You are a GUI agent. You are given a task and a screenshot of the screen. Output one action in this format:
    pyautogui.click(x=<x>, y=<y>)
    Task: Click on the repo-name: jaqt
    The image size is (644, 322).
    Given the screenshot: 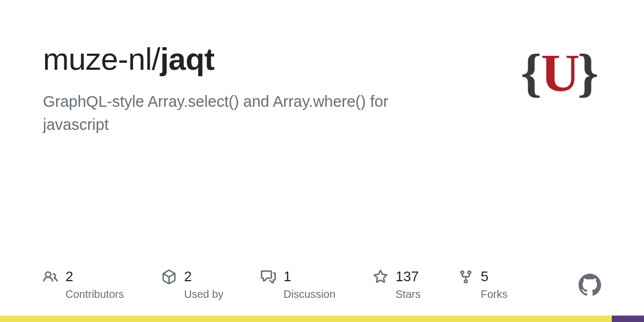 What is the action you would take?
    pyautogui.click(x=187, y=59)
    